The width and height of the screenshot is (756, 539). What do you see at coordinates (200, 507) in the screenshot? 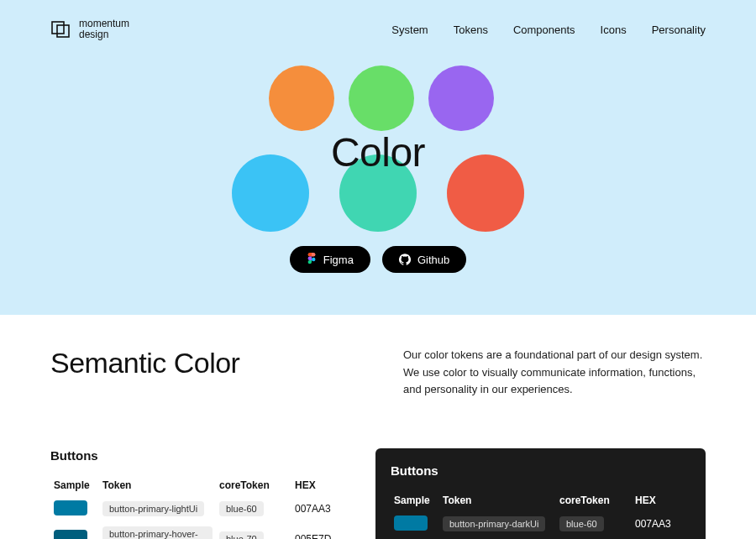
I see `light-table: Sample Token coreToken HEX button-primar…` at bounding box center [200, 507].